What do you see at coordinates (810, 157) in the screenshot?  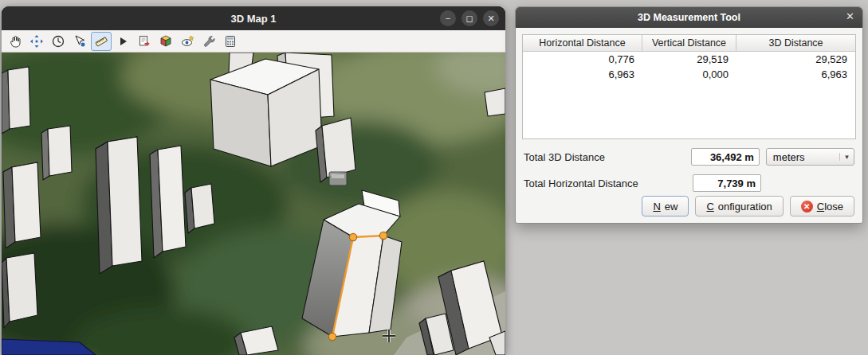 I see `unit-select: meters ▾` at bounding box center [810, 157].